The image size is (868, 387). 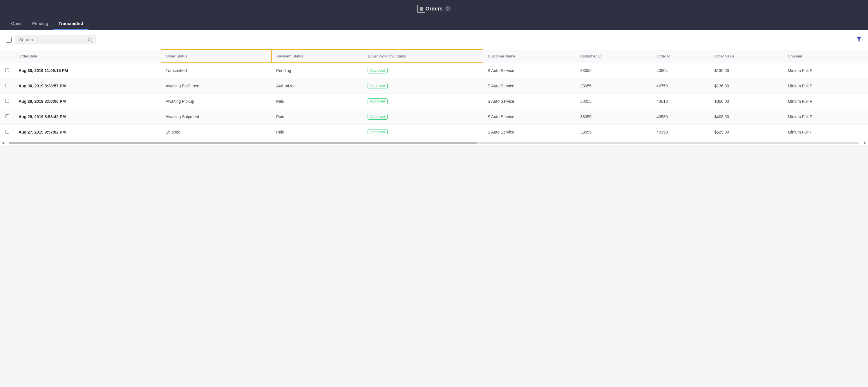 What do you see at coordinates (88, 132) in the screenshot?
I see `row-order-date: Aug 27, 2019 9:57:02 PM` at bounding box center [88, 132].